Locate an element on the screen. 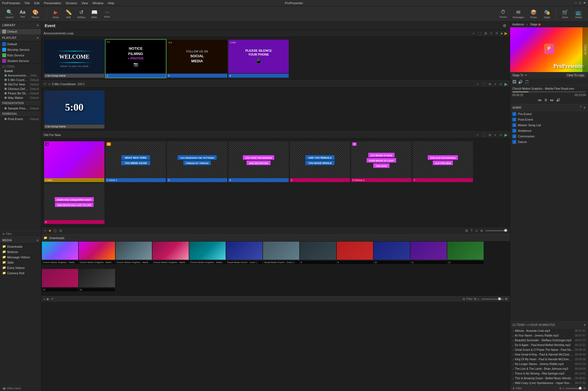 This screenshot has width=588, height=391. ofn-fullscreen-icon: ⛶ is located at coordinates (484, 135).